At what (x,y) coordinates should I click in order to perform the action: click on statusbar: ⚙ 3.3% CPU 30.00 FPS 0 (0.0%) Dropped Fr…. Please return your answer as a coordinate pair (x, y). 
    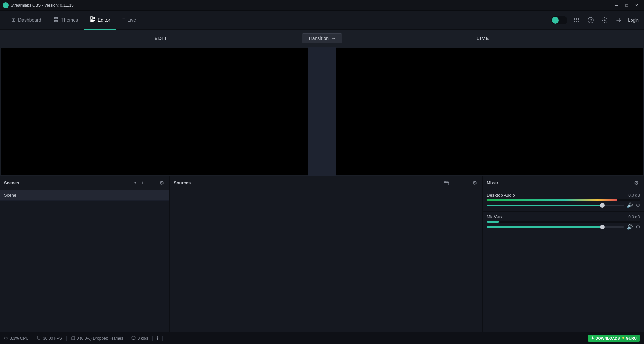
    Looking at the image, I should click on (322, 338).